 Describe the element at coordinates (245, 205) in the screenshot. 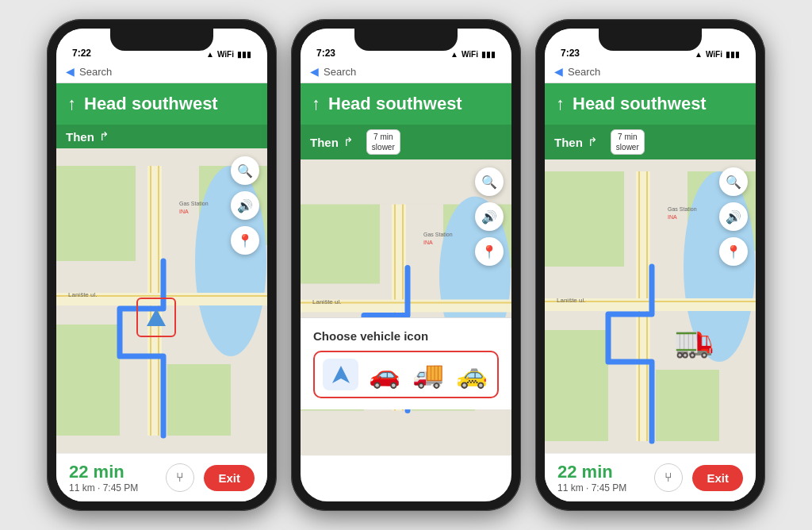

I see `map-buttons-1: 🔍 🔊 📍` at that location.